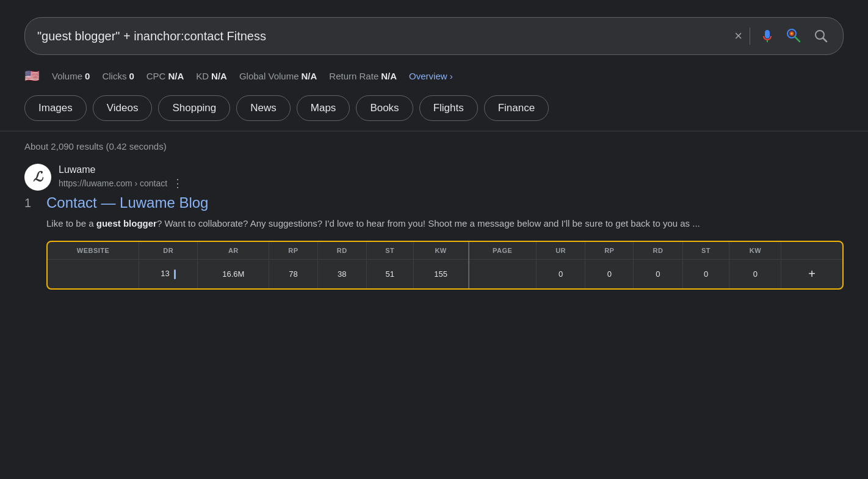 This screenshot has height=479, width=868. What do you see at coordinates (812, 274) in the screenshot?
I see `cell-add: +` at bounding box center [812, 274].